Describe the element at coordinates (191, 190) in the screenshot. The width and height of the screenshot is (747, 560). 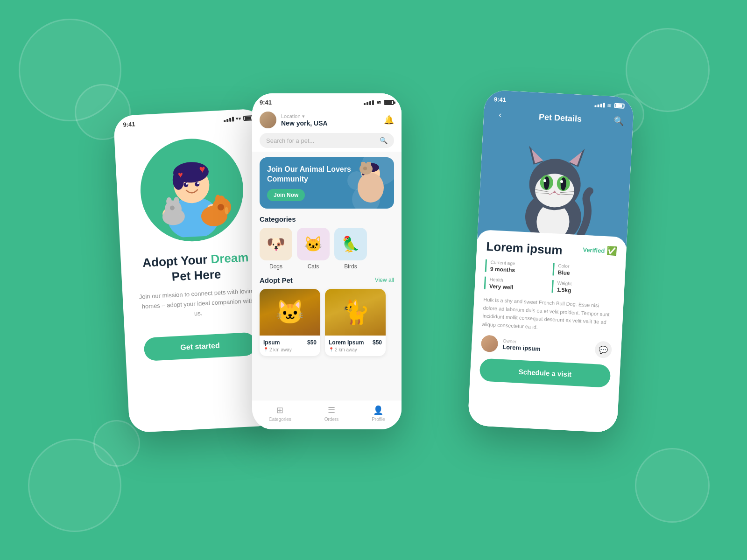
I see `welcome-illustration: ♥ ♥` at that location.